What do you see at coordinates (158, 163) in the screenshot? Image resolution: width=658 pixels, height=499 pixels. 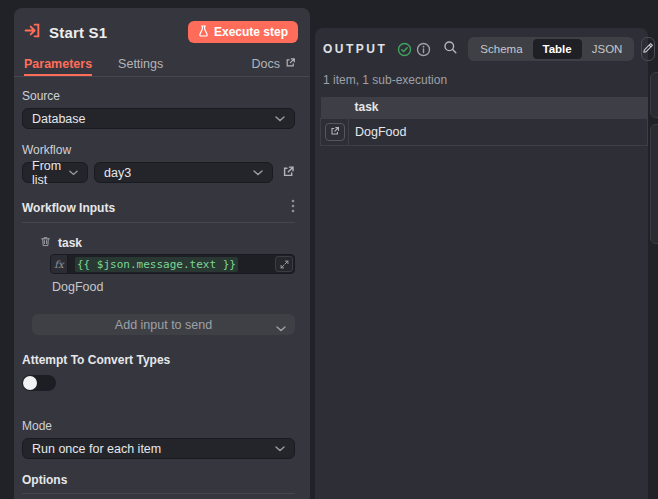 I see `workflow-field: Workflow From list day3` at bounding box center [158, 163].